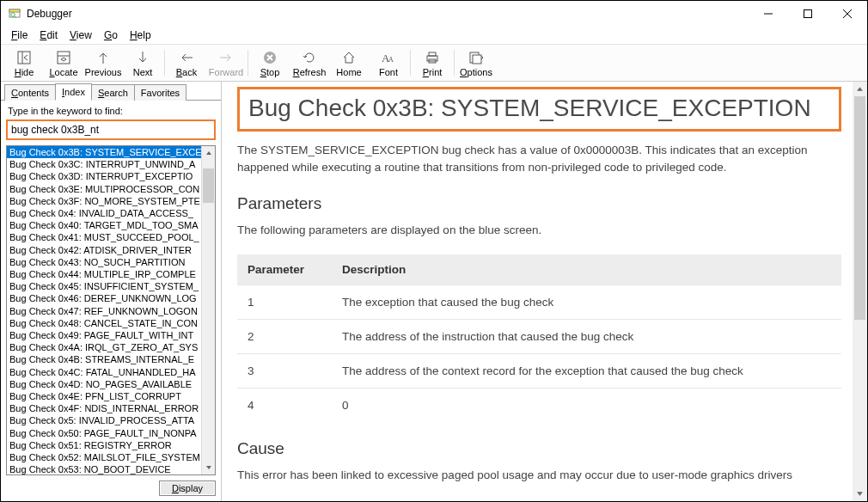 This screenshot has width=868, height=502. Describe the element at coordinates (586, 370) in the screenshot. I see `param-description: The address of the context record for th…` at that location.